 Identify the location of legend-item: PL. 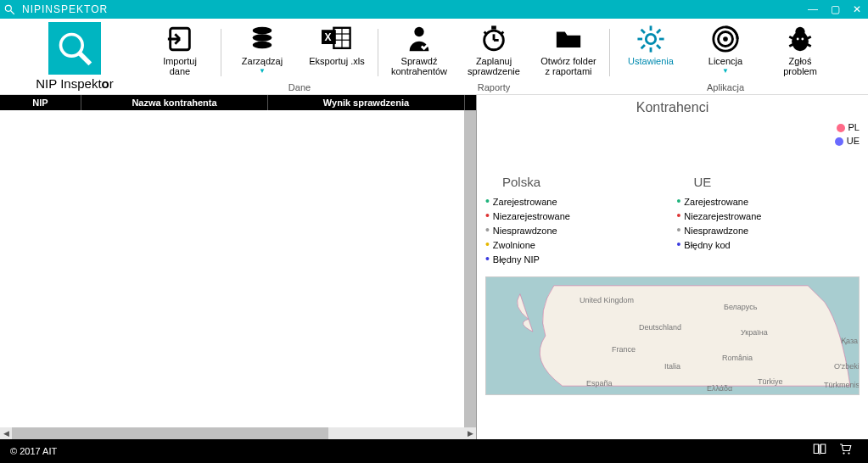
(672, 127).